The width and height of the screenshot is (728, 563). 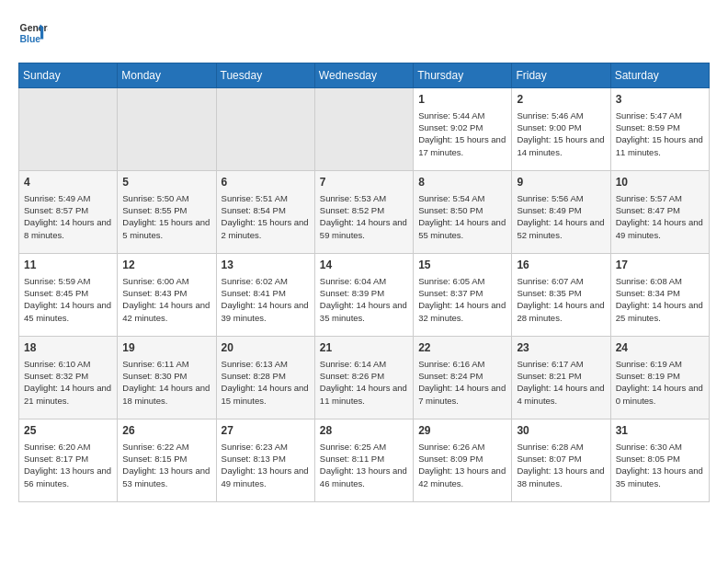 What do you see at coordinates (561, 99) in the screenshot?
I see `day-number: 2` at bounding box center [561, 99].